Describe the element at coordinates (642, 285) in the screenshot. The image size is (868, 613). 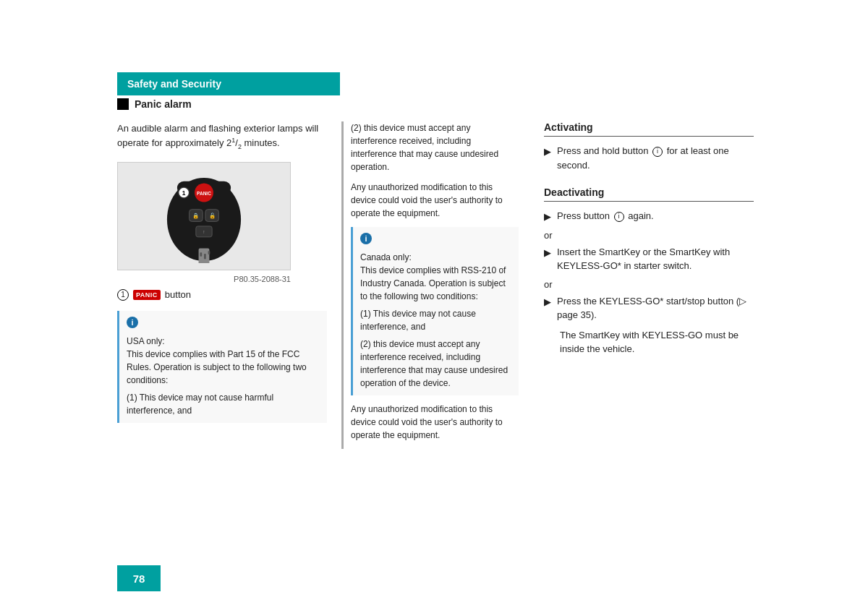
I see `right-column: Activating ▶ Press and hold button i for…` at that location.